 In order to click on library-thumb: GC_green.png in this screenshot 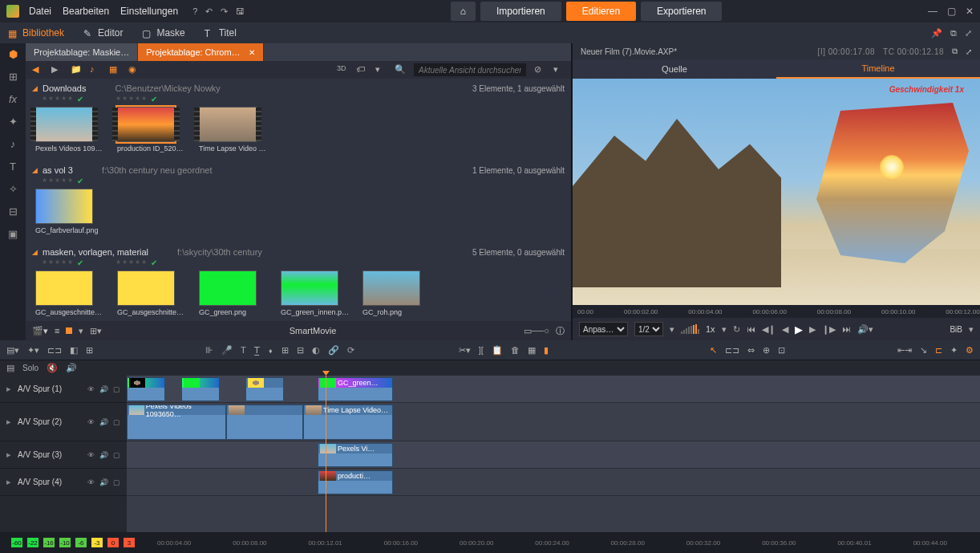, I will do `click(233, 294)`.